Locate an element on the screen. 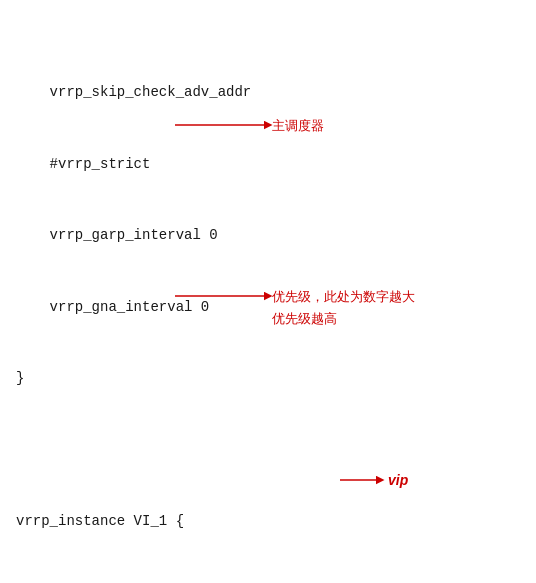 This screenshot has width=536, height=583. line-vrrp-garp: vrrp_garp_interval 0 is located at coordinates (268, 236).